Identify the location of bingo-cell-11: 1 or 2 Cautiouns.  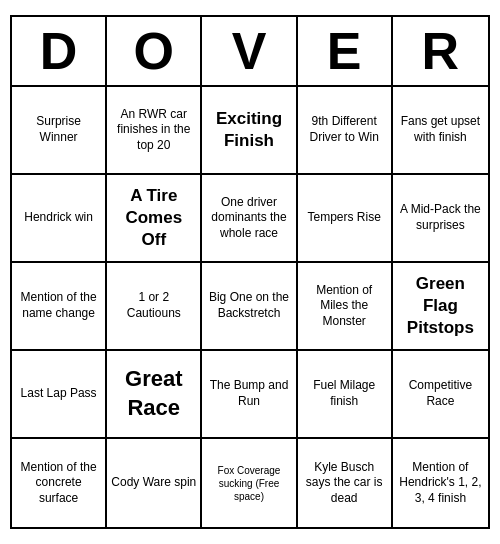
(154, 307).